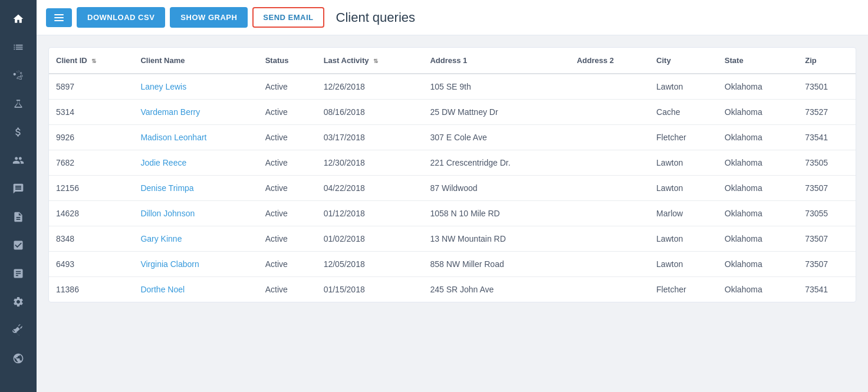 The image size is (868, 392). I want to click on sidebar-item-billing, so click(18, 132).